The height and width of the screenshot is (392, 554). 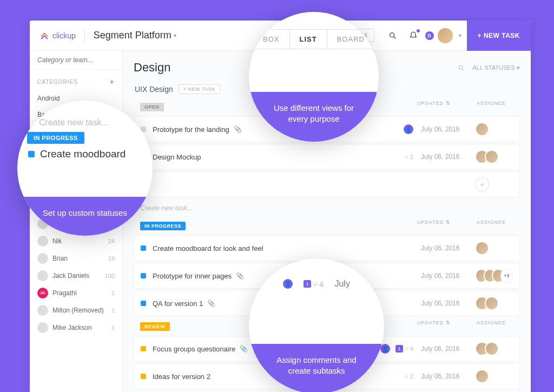 What do you see at coordinates (76, 328) in the screenshot?
I see `sidebar-team-member: Mike Jackson1` at bounding box center [76, 328].